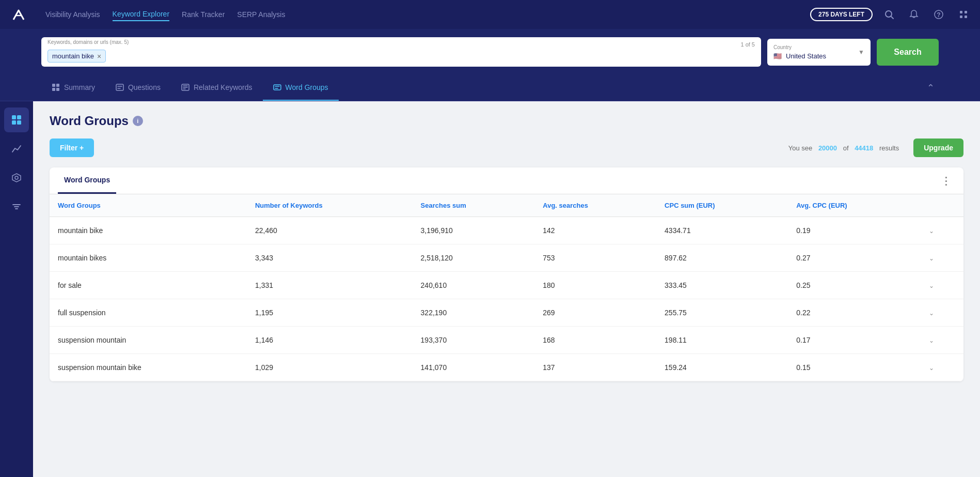 The image size is (980, 477). What do you see at coordinates (148, 368) in the screenshot?
I see `cell-word-group: suspension mountain bike` at bounding box center [148, 368].